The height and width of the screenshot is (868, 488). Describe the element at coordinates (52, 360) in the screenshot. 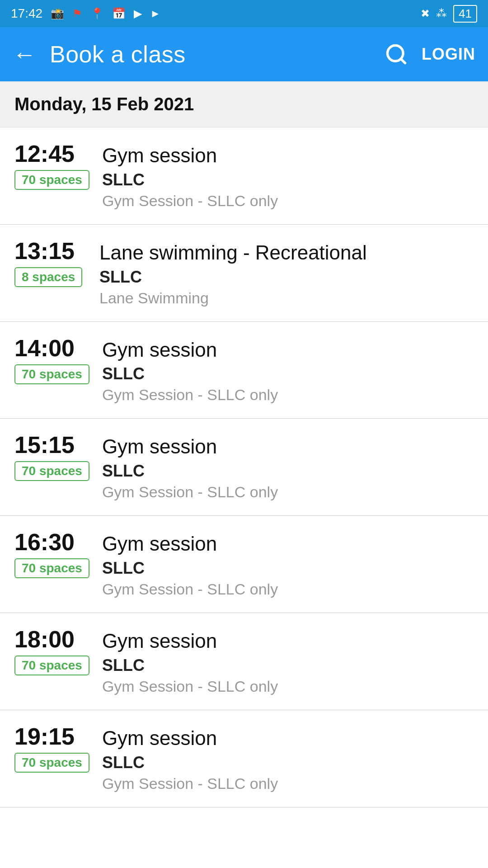

I see `class-time-col: 14:00 70 spaces` at that location.